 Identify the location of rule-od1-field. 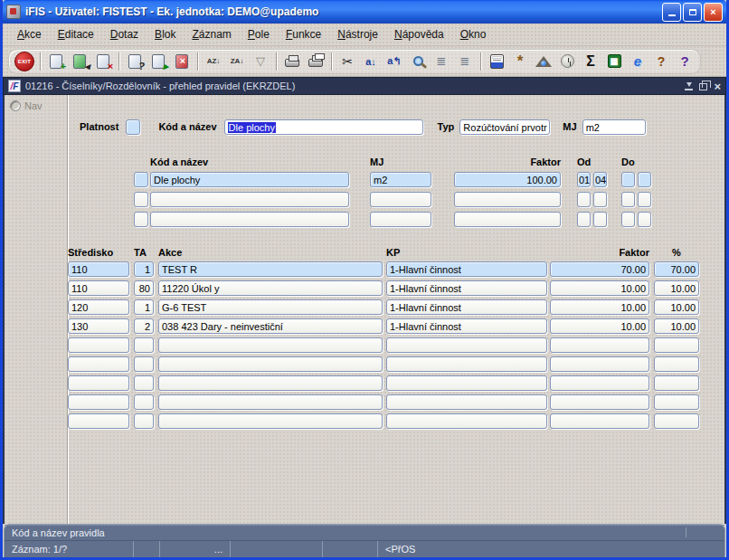
(584, 219).